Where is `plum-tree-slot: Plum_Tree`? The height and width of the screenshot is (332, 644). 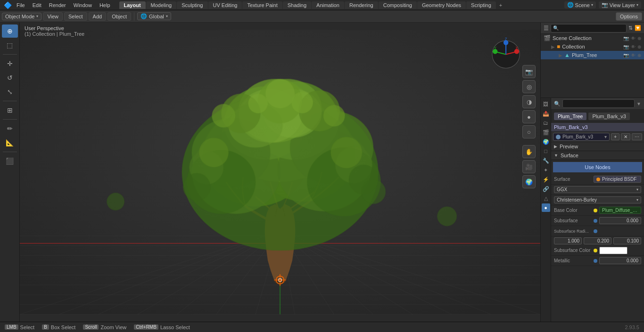 plum-tree-slot: Plum_Tree is located at coordinates (570, 116).